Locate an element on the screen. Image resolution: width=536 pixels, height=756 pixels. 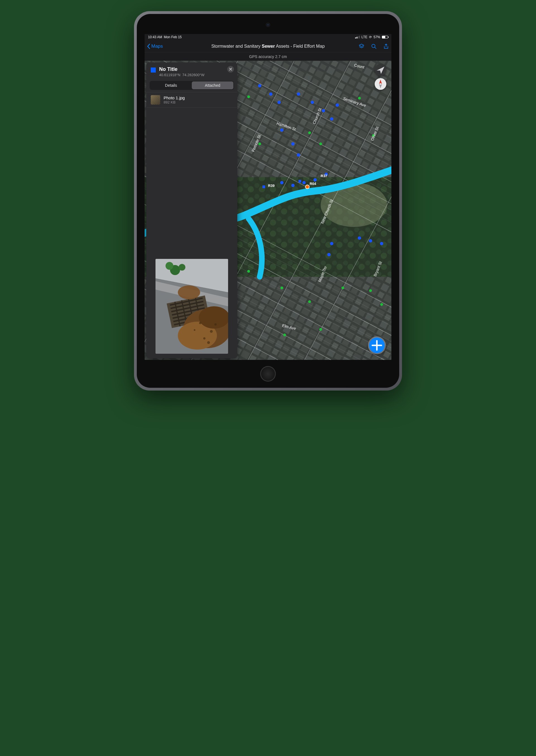
feature-panel: No Title 40.611918°N 74.282600°W Details… is located at coordinates (192, 210).